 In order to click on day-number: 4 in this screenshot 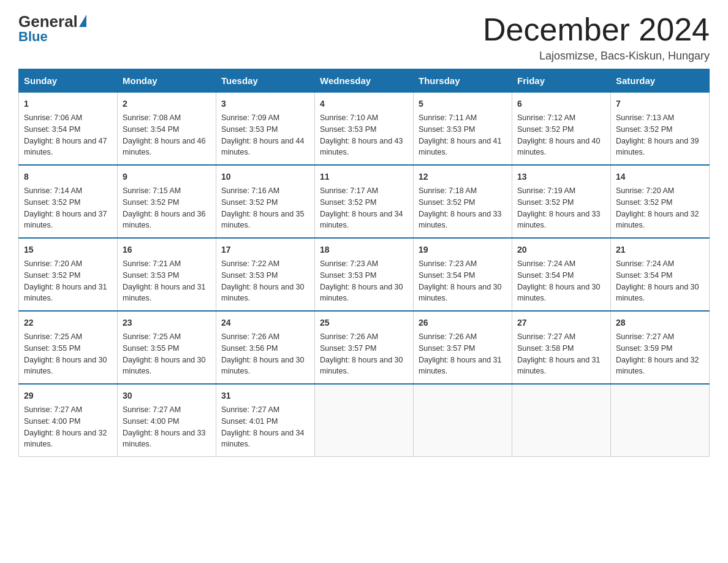, I will do `click(364, 104)`.